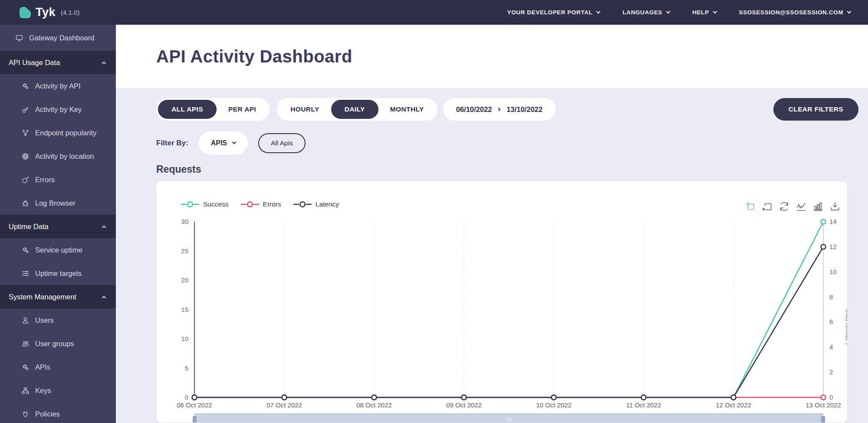 This screenshot has height=423, width=868. Describe the element at coordinates (357, 109) in the screenshot. I see `granularity-toggle: HOURLYDAILYMONTHLY` at that location.